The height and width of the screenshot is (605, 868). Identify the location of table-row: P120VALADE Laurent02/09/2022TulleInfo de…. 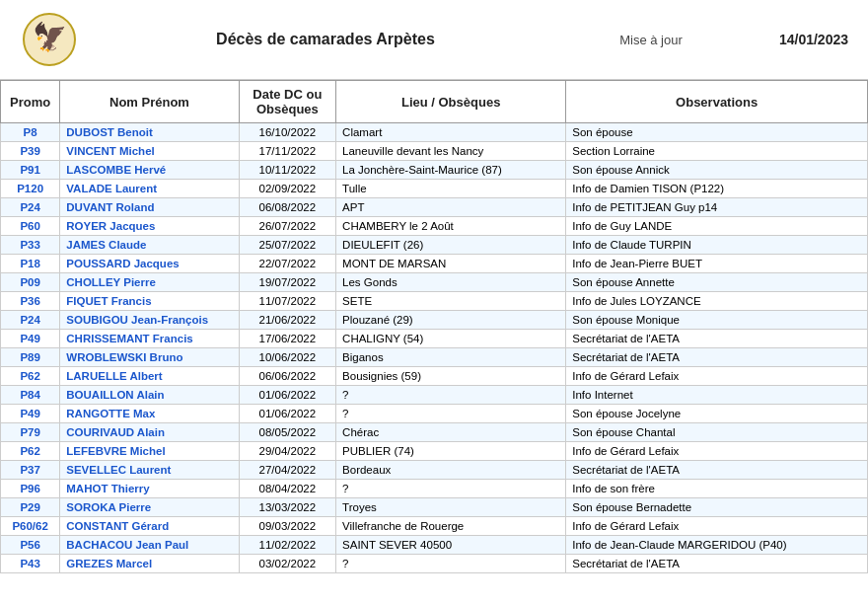
(434, 189).